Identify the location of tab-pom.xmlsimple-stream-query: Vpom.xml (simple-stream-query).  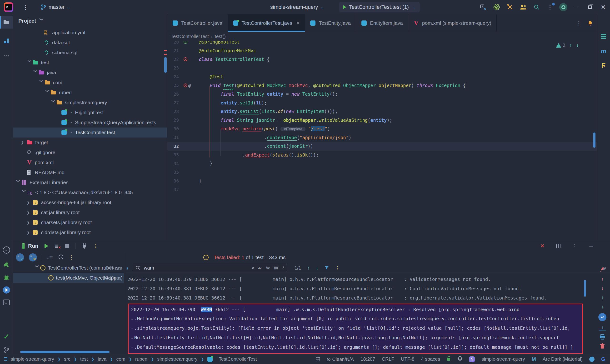
(453, 23).